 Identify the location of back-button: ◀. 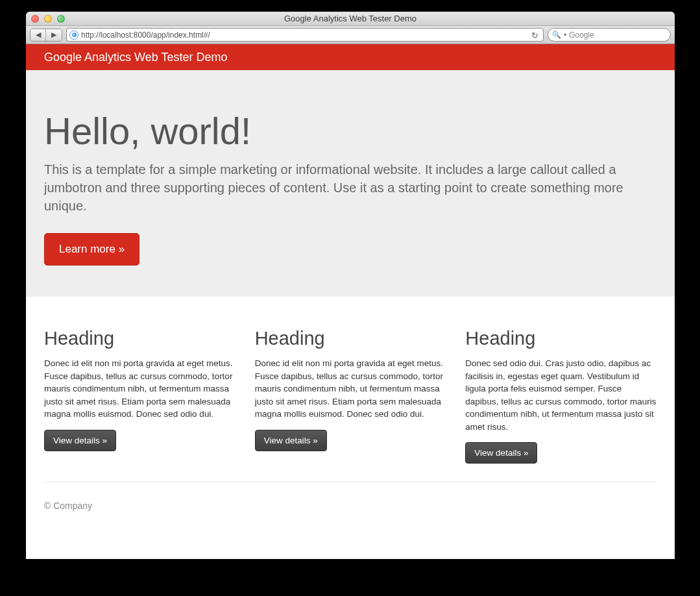
(38, 35).